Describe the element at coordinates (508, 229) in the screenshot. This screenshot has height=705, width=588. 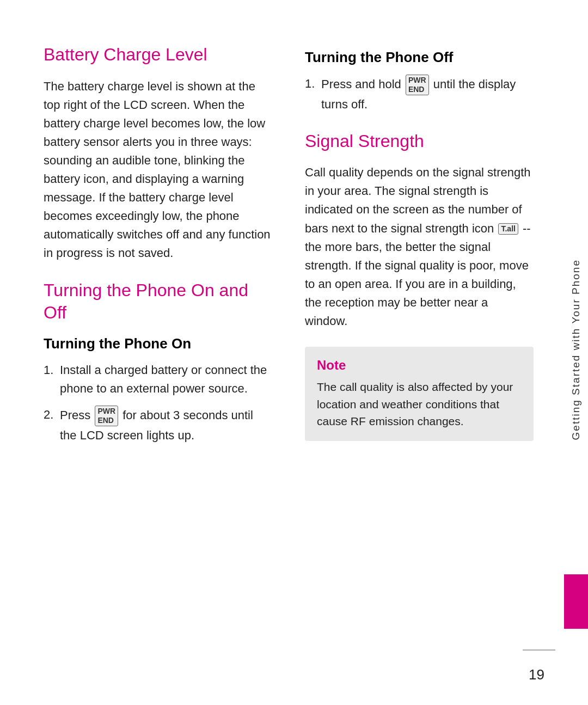
I see `signal-bars-icon: T.all` at that location.